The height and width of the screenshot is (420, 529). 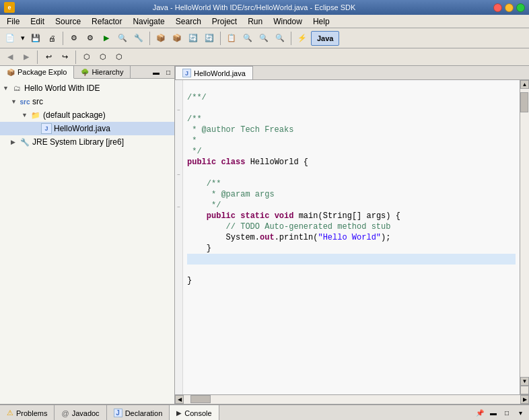 What do you see at coordinates (480, 413) in the screenshot?
I see `console-pin-btn: 📌` at bounding box center [480, 413].